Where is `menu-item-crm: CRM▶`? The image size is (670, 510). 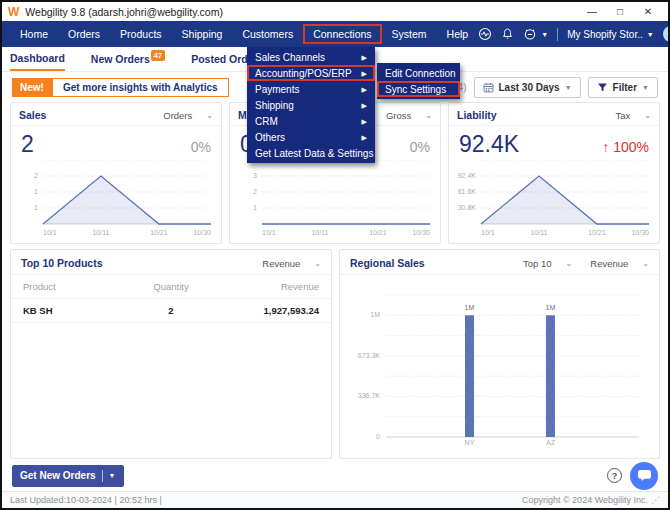
menu-item-crm: CRM▶ is located at coordinates (311, 121).